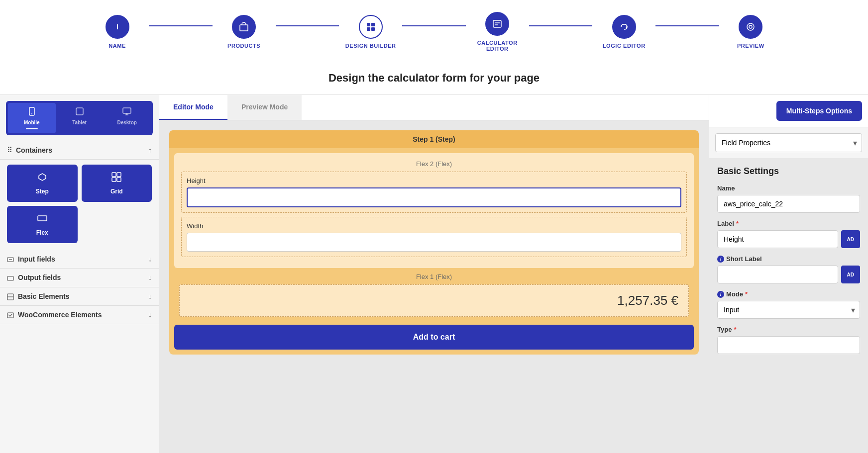 Image resolution: width=868 pixels, height=453 pixels. Describe the element at coordinates (80, 150) in the screenshot. I see `containers-section-header: ⠿ Containers ↑` at that location.